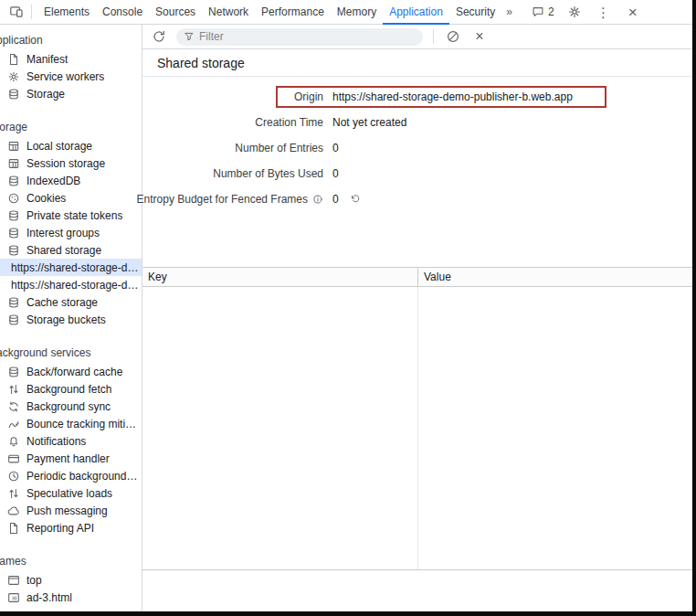 This screenshot has height=616, width=696. What do you see at coordinates (233, 199) in the screenshot?
I see `field-label: Entropy Budget for Fenced Frames` at bounding box center [233, 199].